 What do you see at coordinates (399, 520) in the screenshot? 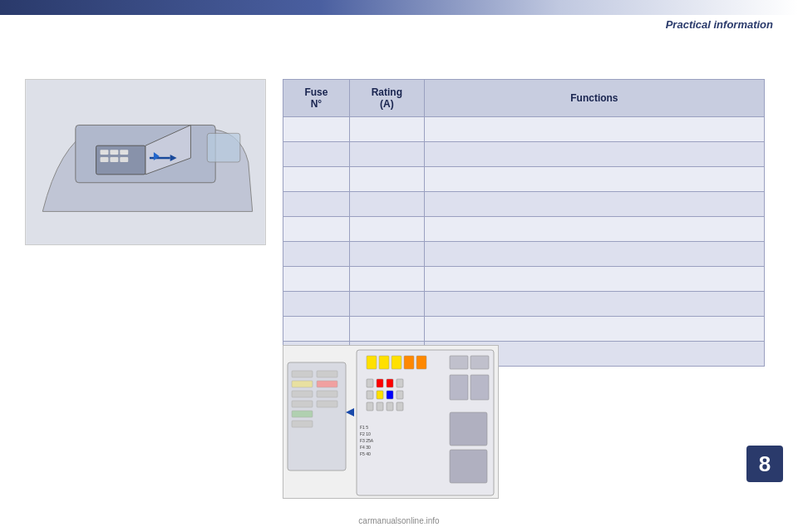
I see `watermark: carmanualsonline.info` at bounding box center [399, 520].